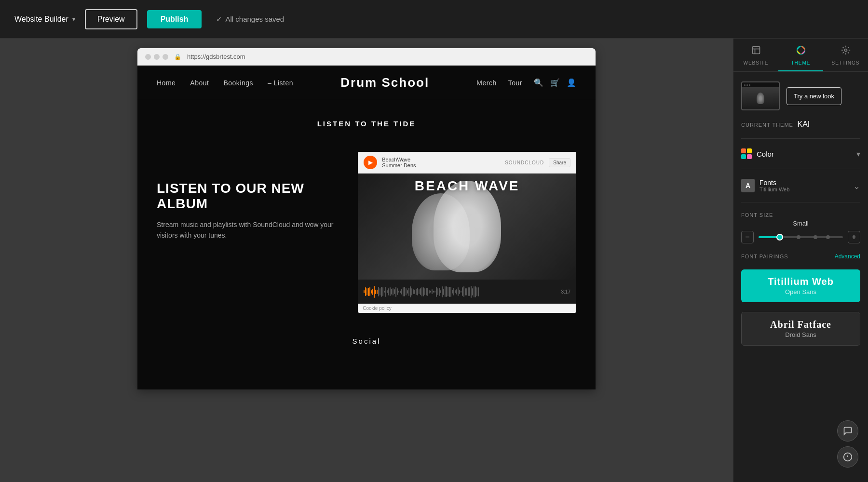  What do you see at coordinates (515, 83) in the screenshot?
I see `nav-tour: Tour` at bounding box center [515, 83].